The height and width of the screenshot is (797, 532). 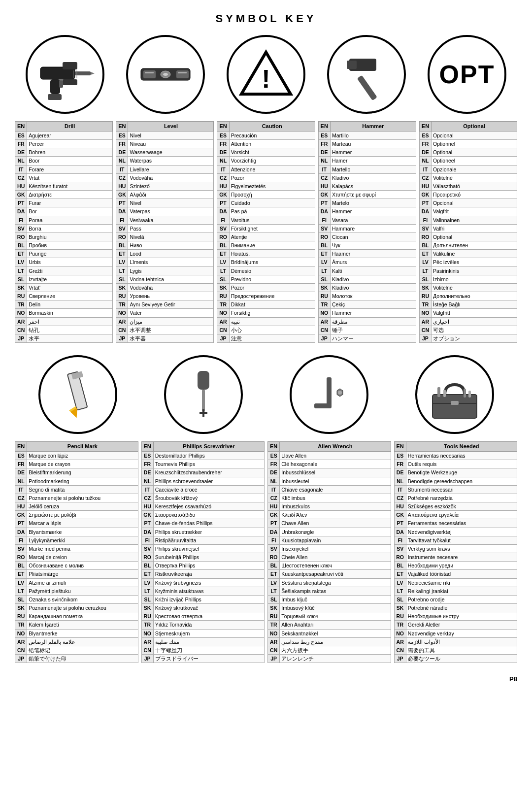 What do you see at coordinates (122, 330) in the screenshot?
I see `lang-code-cell: CN` at bounding box center [122, 330].